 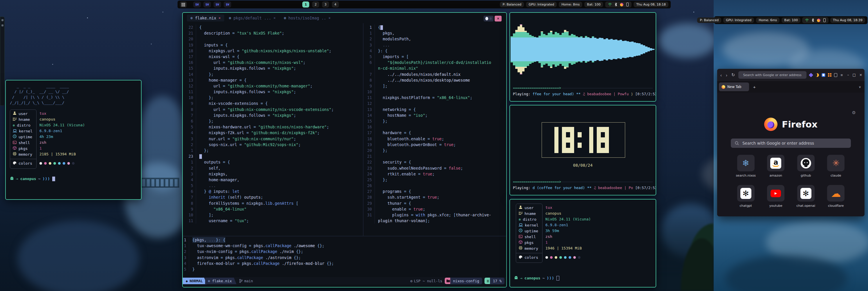 I want to click on minimize-button: –, so click(x=848, y=75).